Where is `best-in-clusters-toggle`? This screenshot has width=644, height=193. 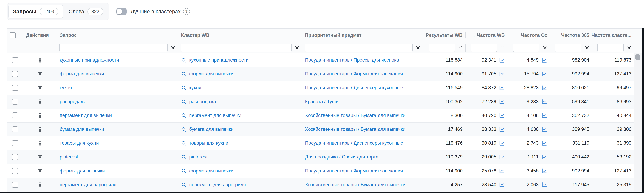
best-in-clusters-toggle is located at coordinates (122, 12).